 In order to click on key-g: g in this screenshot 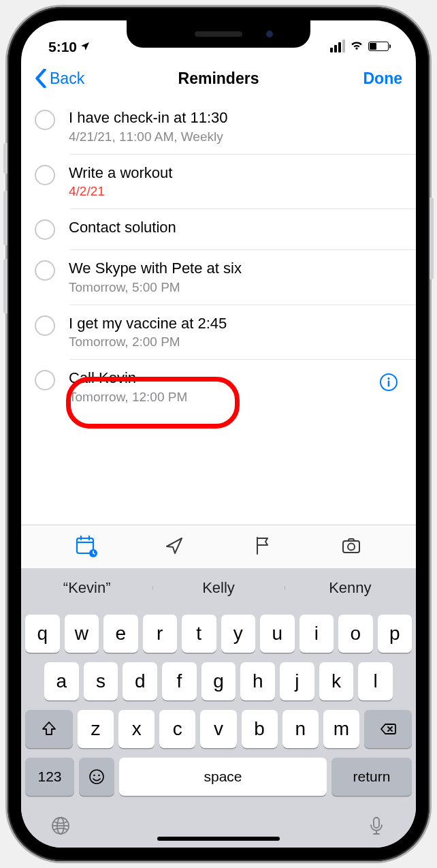, I will do `click(219, 681)`.